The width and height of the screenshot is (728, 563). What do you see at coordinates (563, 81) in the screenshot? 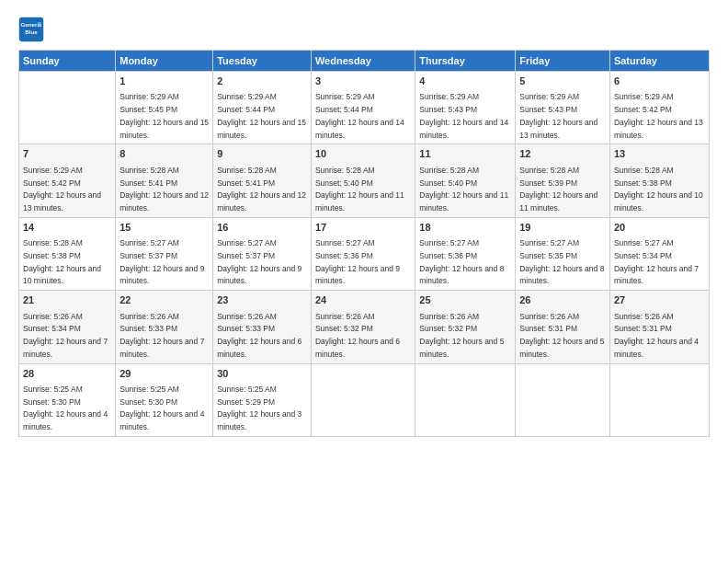
I see `day-number: 5` at bounding box center [563, 81].